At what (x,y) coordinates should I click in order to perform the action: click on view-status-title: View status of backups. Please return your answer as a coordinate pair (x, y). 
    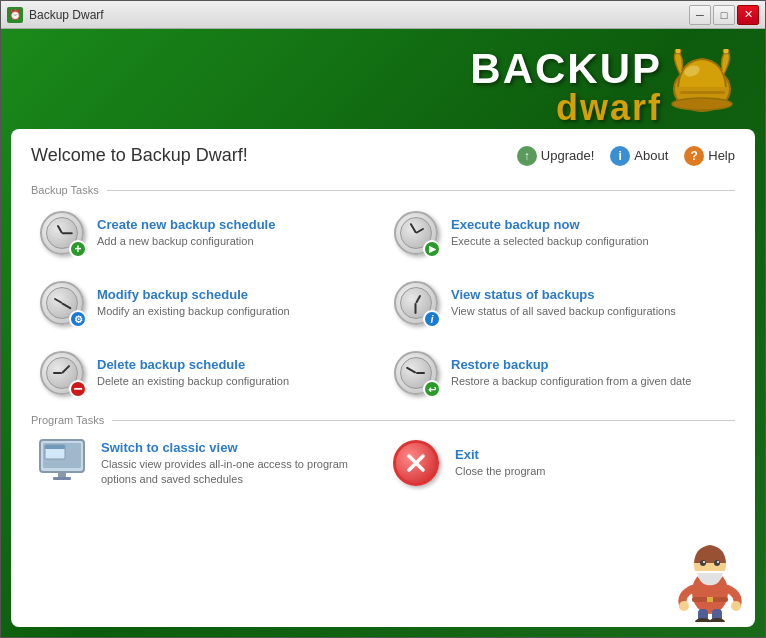
    Looking at the image, I should click on (590, 294).